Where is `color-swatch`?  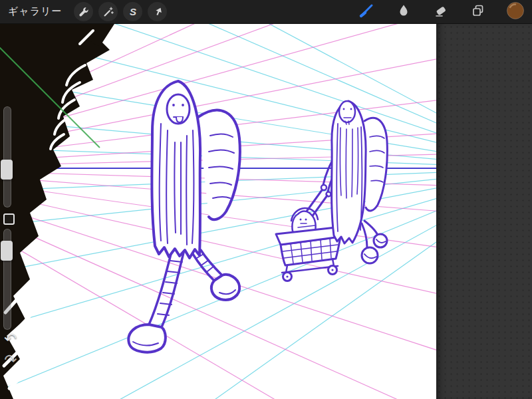 color-swatch is located at coordinates (515, 12).